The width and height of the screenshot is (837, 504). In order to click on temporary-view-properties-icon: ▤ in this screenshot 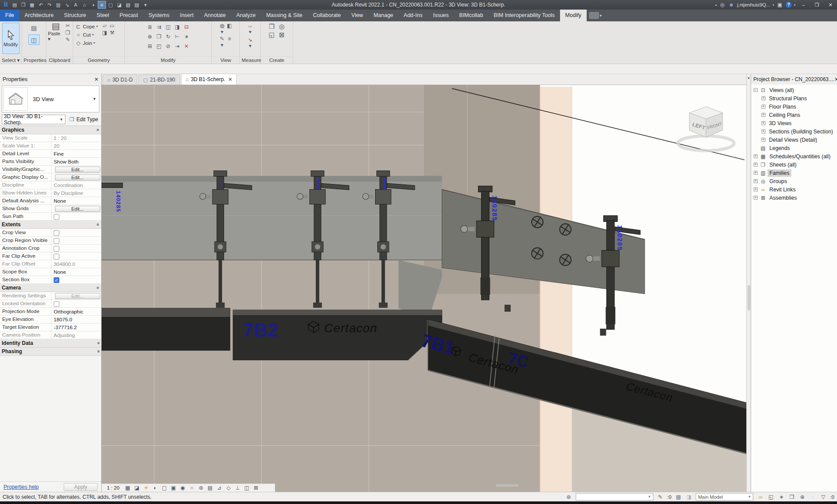, I will do `click(210, 488)`.